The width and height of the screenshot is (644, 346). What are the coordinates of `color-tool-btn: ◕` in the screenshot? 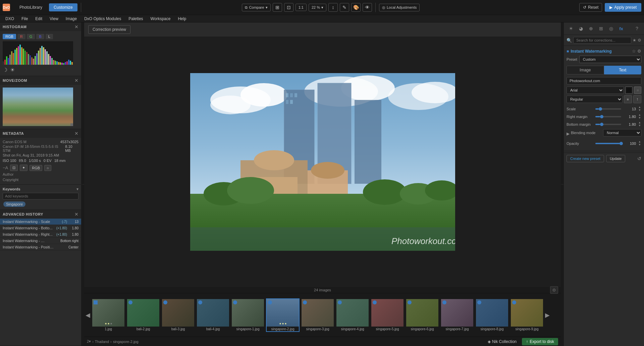 It's located at (581, 28).